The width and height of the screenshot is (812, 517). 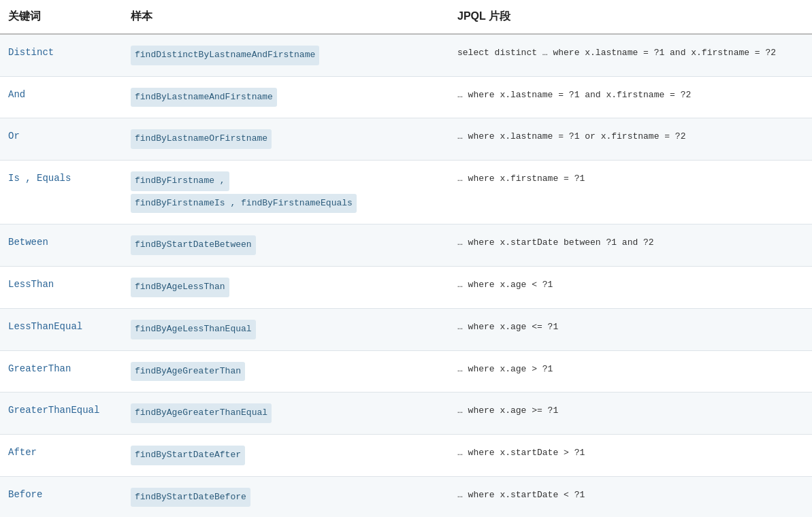 What do you see at coordinates (630, 139) in the screenshot?
I see `jpql-cell: … where x.lastname = ?1 or x.firstname =…` at bounding box center [630, 139].